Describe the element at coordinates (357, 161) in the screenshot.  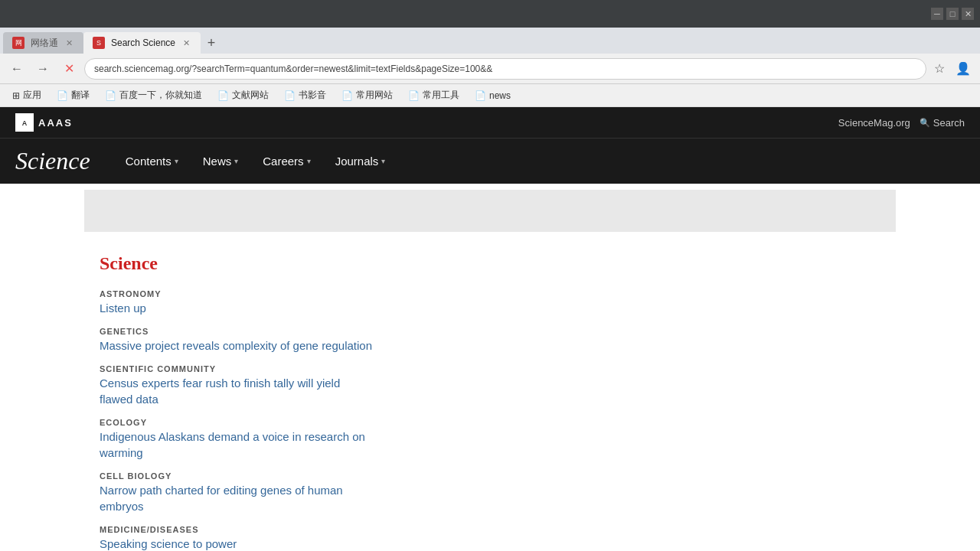
I see `nav-journals-label: Journals` at that location.